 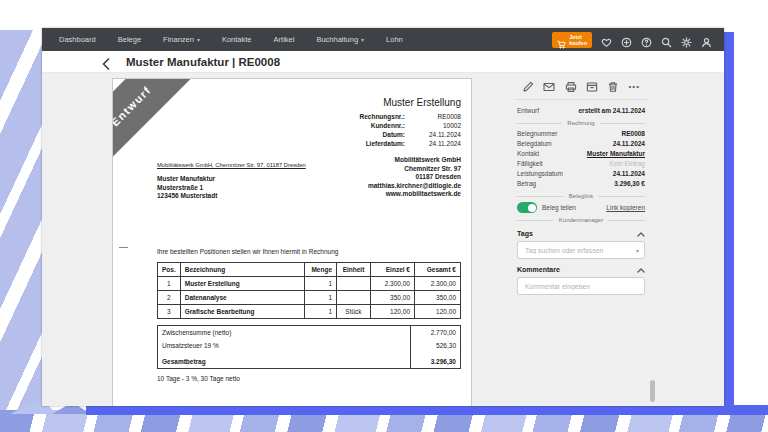 I want to click on invoice-meta: Rechnungsnr.:RE0008 Kundennr.:10002 Datu…, so click(x=309, y=130).